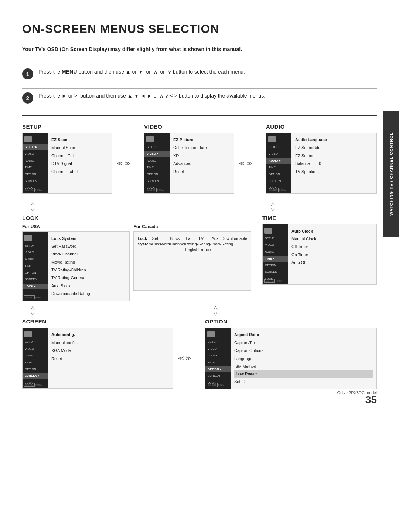 This screenshot has height=532, width=399. Describe the element at coordinates (275, 238) in the screenshot. I see `time-sidebar-setup: SETUP` at that location.